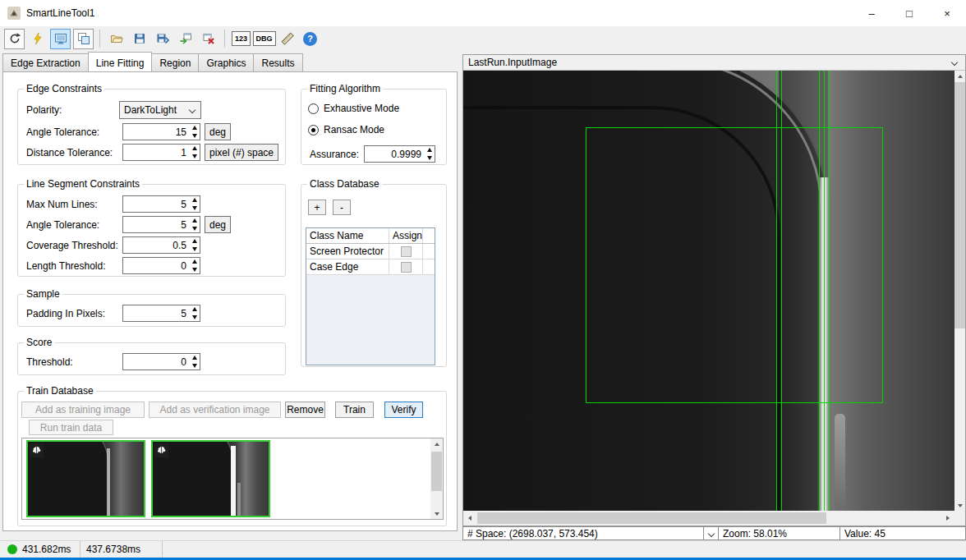 This screenshot has height=560, width=966. Describe the element at coordinates (406, 236) in the screenshot. I see `column-header-assign: Assign` at that location.